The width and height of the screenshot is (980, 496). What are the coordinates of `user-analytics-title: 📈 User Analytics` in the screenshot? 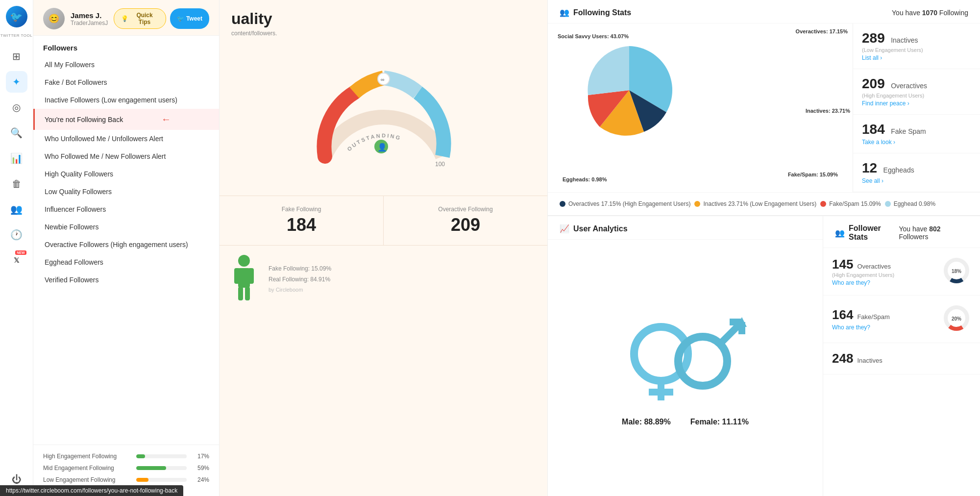 It's located at (594, 228).